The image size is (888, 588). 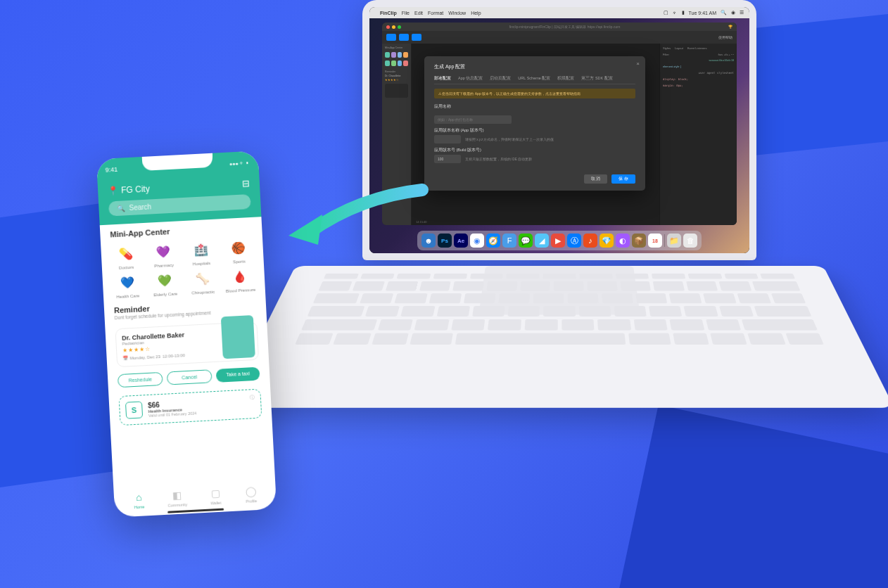 What do you see at coordinates (419, 13) in the screenshot?
I see `menu-edit: Edit` at bounding box center [419, 13].